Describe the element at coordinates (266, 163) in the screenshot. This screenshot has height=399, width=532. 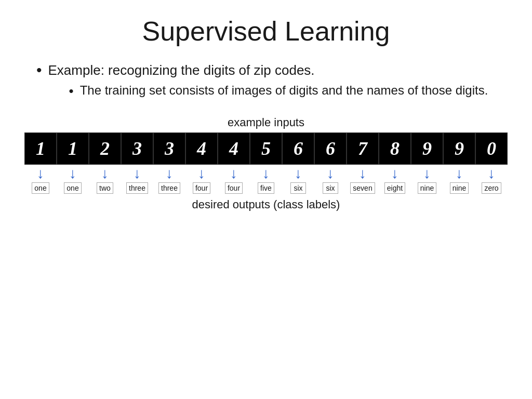
I see `digits-row: 1↓one1↓one2↓two3↓three3↓three4↓four4↓fou…` at that location.